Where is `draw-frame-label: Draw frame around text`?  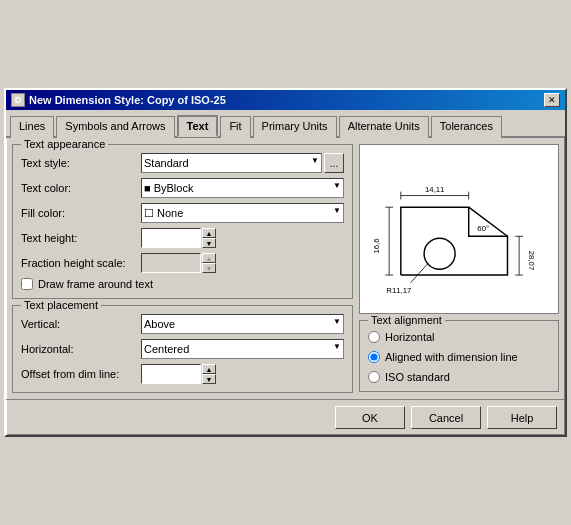 draw-frame-label: Draw frame around text is located at coordinates (96, 284).